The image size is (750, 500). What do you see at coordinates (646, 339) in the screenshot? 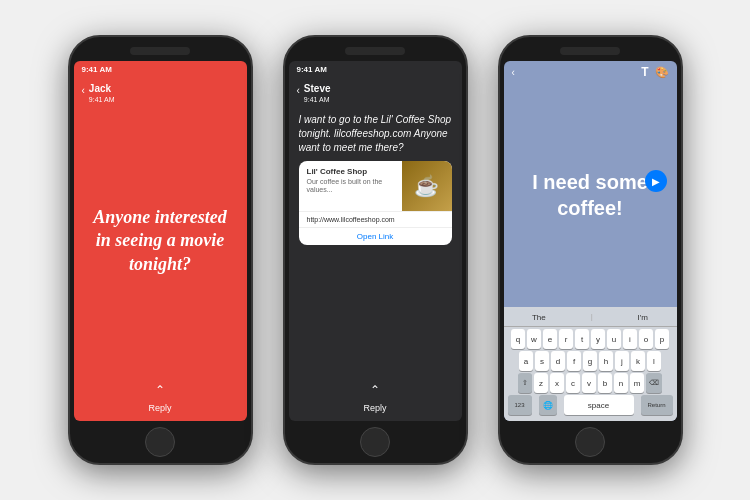
I see `key-o: o` at bounding box center [646, 339].